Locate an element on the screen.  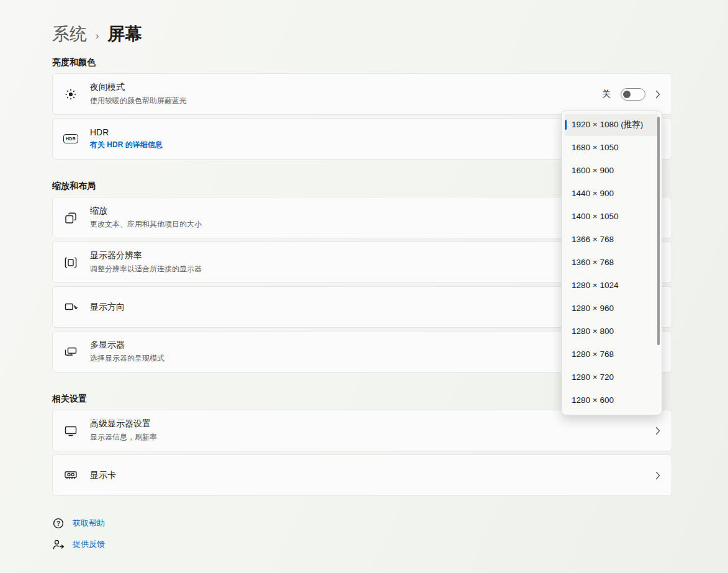
footer-links: ? 获取帮助 提供反馈 is located at coordinates (362, 534).